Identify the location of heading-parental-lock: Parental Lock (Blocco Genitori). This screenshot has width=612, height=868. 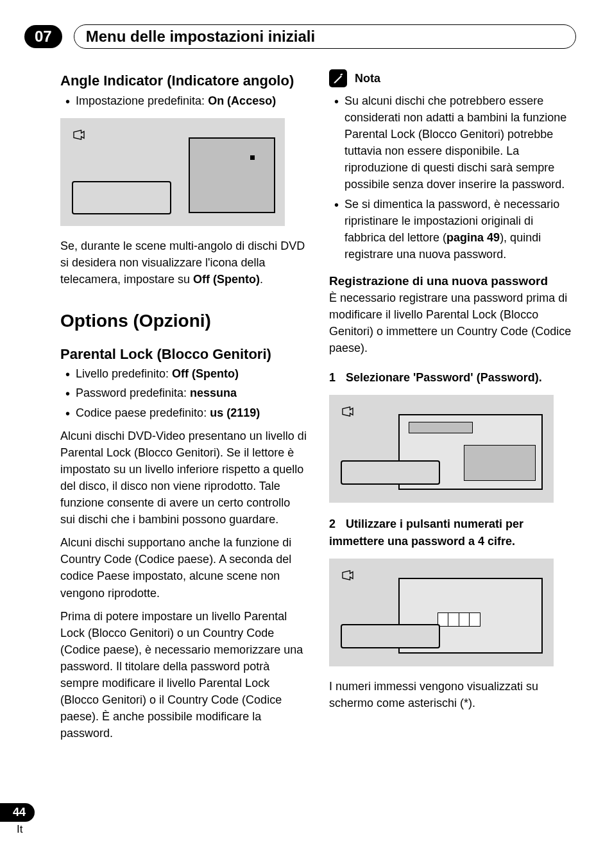
(183, 354).